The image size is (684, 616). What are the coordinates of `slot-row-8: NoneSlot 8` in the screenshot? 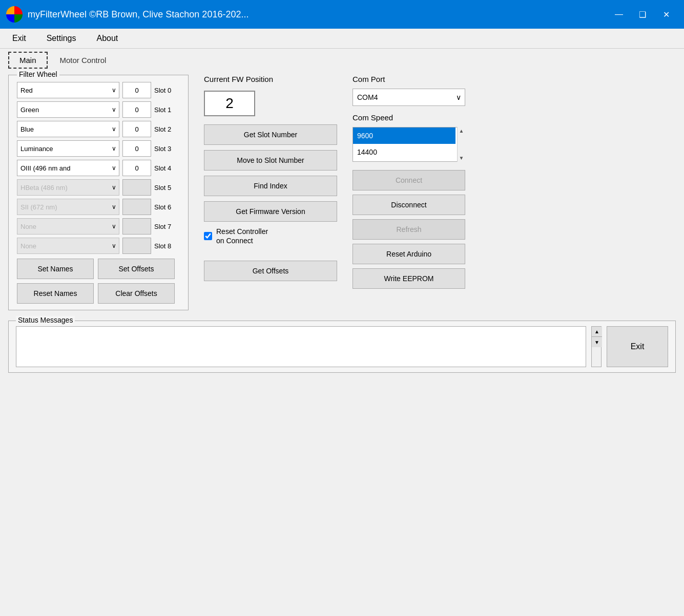 It's located at (98, 246).